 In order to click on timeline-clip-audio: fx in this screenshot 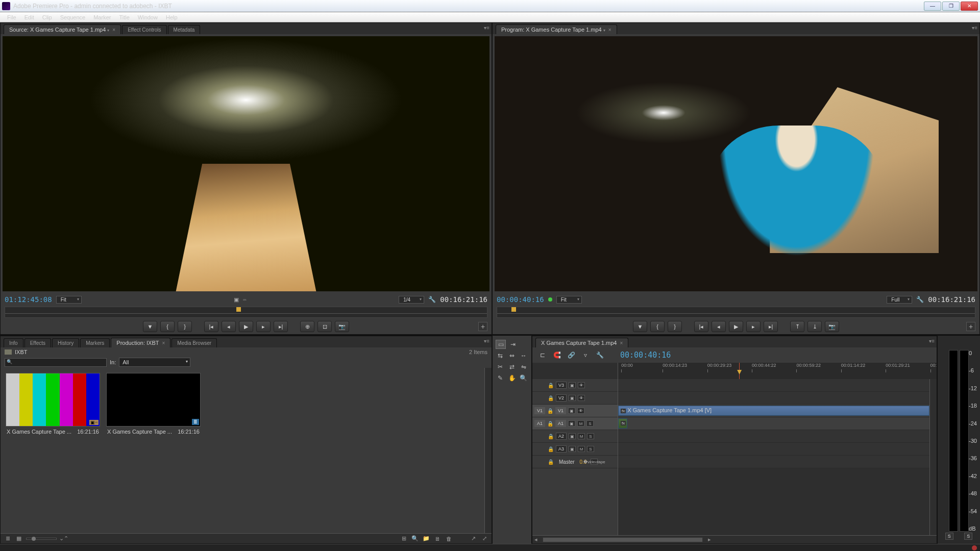, I will do `click(623, 423)`.